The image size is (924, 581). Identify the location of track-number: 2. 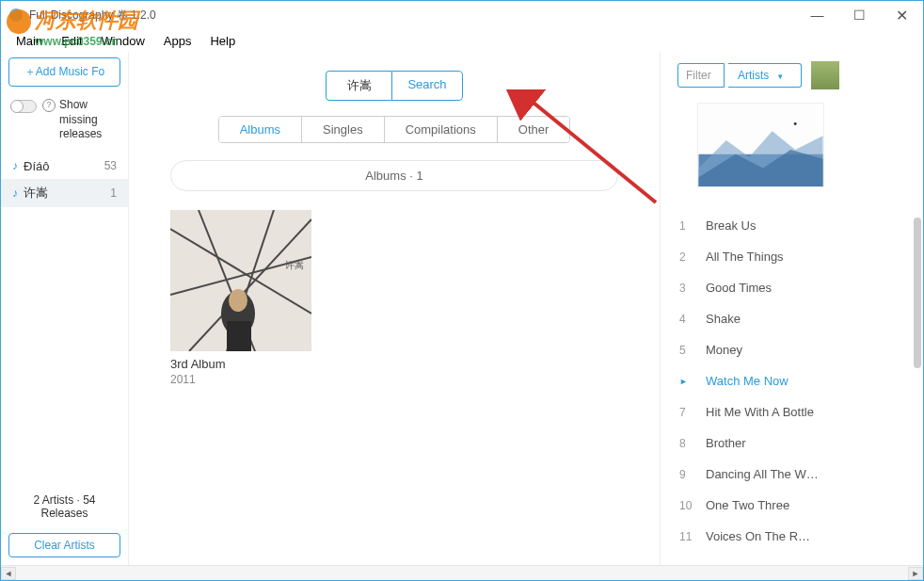
(693, 257).